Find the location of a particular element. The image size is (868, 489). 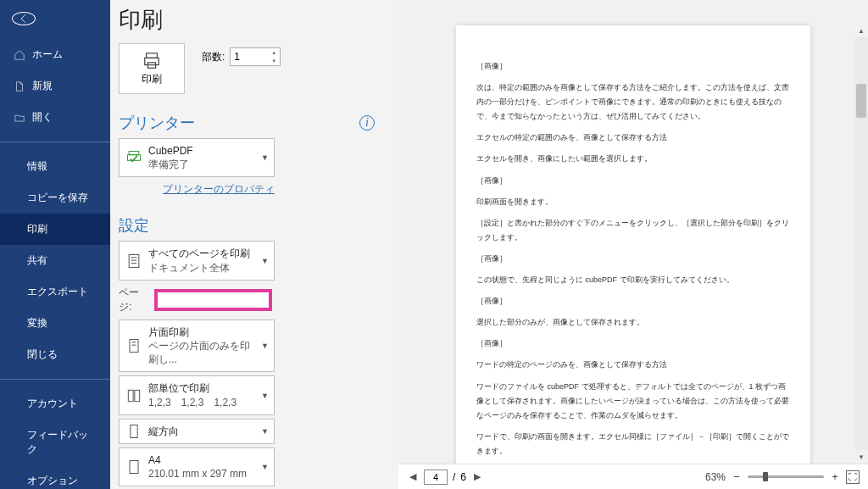

open-icon is located at coordinates (19, 118).